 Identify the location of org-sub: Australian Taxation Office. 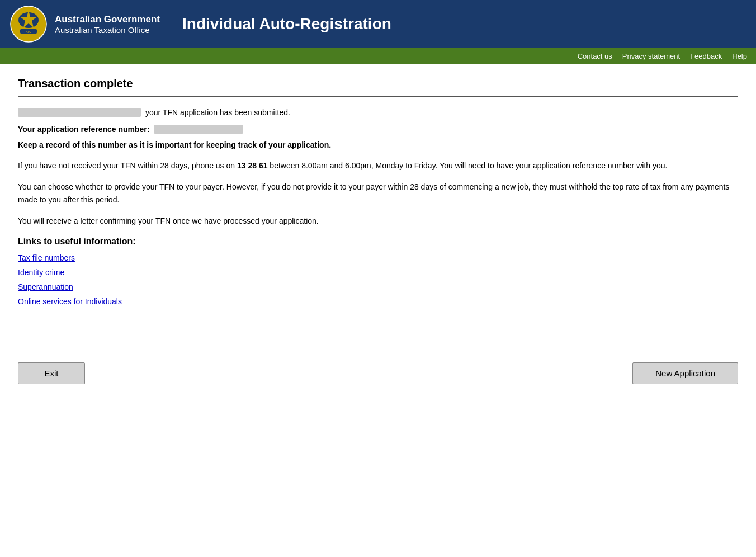
(107, 30).